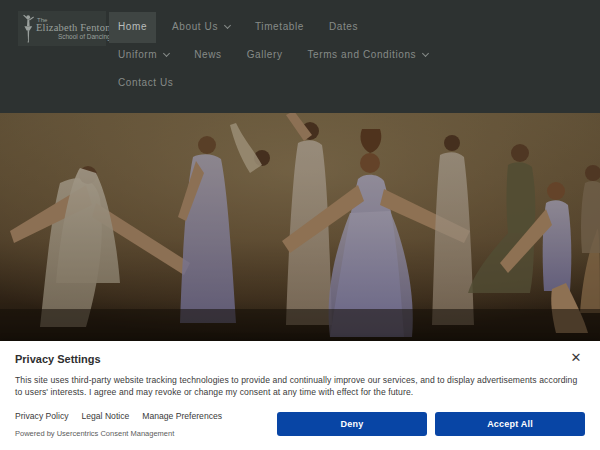 This screenshot has width=600, height=450. Describe the element at coordinates (132, 28) in the screenshot. I see `nav-item-home: Home` at that location.